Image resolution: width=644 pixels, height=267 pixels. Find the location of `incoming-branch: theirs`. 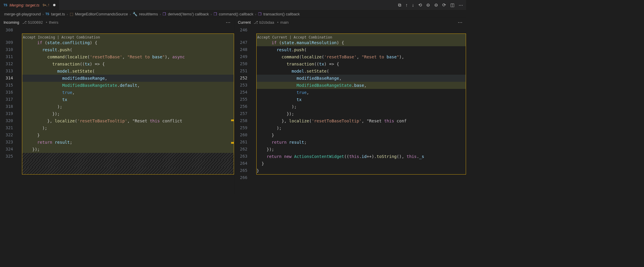

incoming-branch: theirs is located at coordinates (51, 23).